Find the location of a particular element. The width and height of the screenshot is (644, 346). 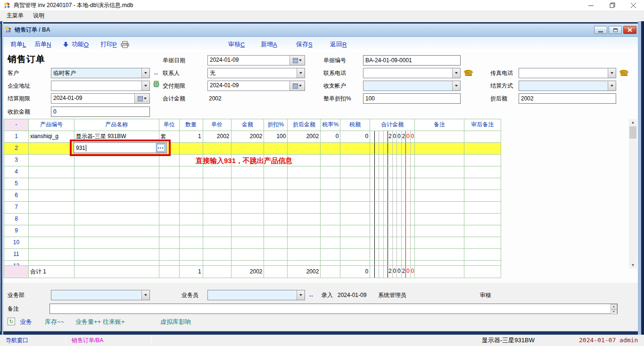

ledger-link: 往来账+ is located at coordinates (114, 322).